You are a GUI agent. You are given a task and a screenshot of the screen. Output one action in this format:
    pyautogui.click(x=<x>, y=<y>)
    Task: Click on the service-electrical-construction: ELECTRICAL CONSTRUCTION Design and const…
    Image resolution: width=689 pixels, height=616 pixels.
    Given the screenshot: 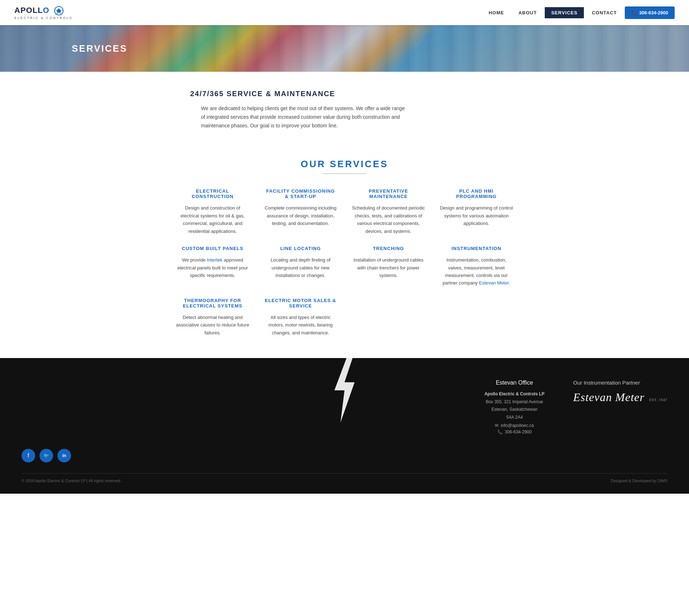 What is the action you would take?
    pyautogui.click(x=212, y=212)
    